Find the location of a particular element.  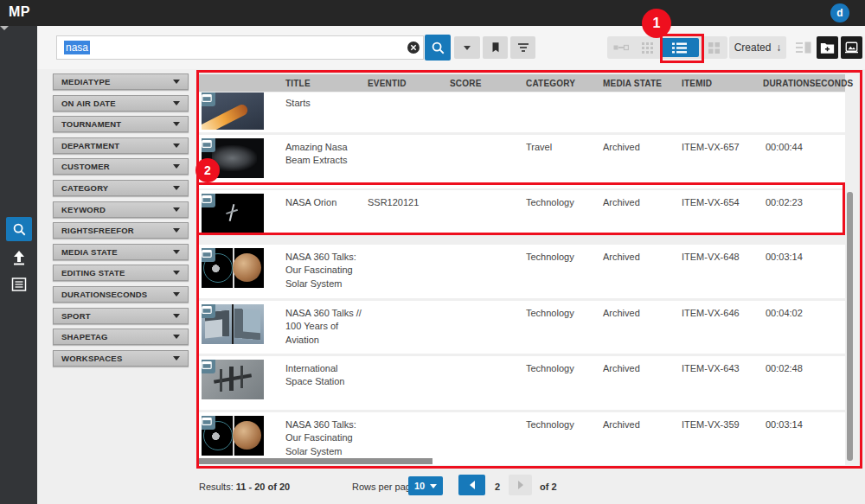

folder-plus-icon is located at coordinates (827, 48).